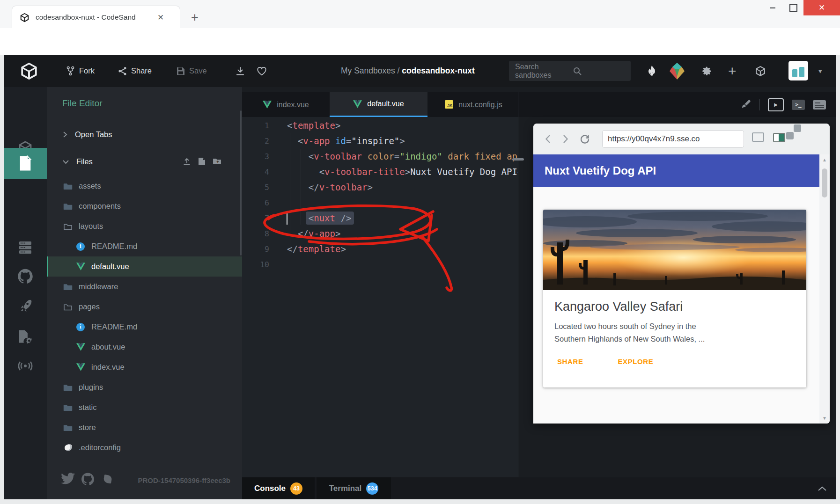  Describe the element at coordinates (474, 105) in the screenshot. I see `editor-tab-nuxt-config-js: JSnuxt.config.js` at that location.